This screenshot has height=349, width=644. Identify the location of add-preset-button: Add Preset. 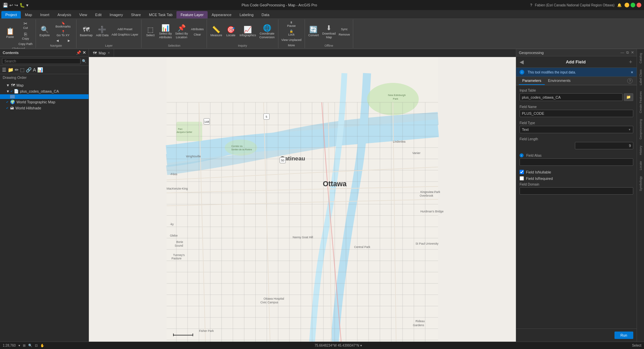
(125, 29).